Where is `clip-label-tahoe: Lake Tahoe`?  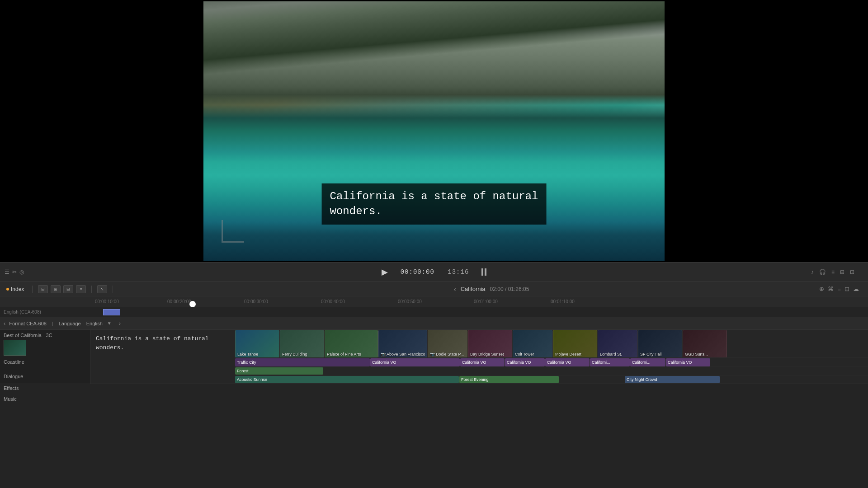 clip-label-tahoe: Lake Tahoe is located at coordinates (248, 354).